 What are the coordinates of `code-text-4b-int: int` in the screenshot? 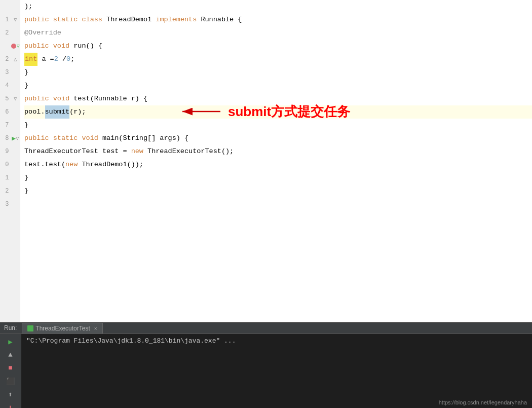 It's located at (31, 59).